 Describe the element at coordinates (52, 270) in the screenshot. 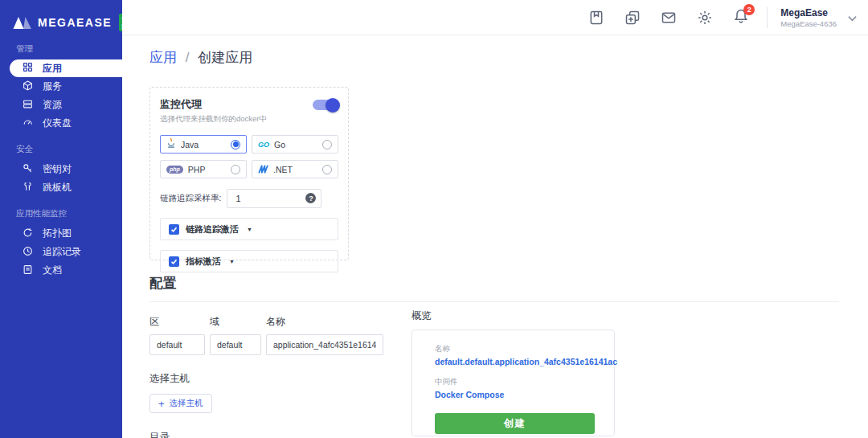

I see `sidebar-item-label: 文档` at that location.